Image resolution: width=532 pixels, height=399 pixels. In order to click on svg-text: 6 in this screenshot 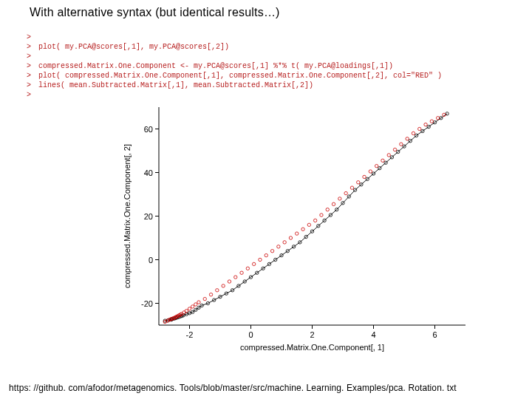, I will do `click(434, 335)`.